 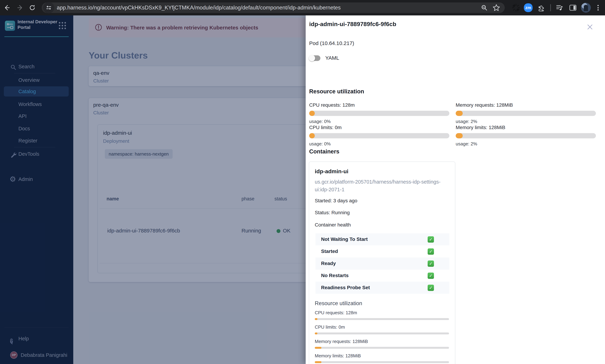 I want to click on container-started: Started: 3 days ago, so click(x=336, y=201).